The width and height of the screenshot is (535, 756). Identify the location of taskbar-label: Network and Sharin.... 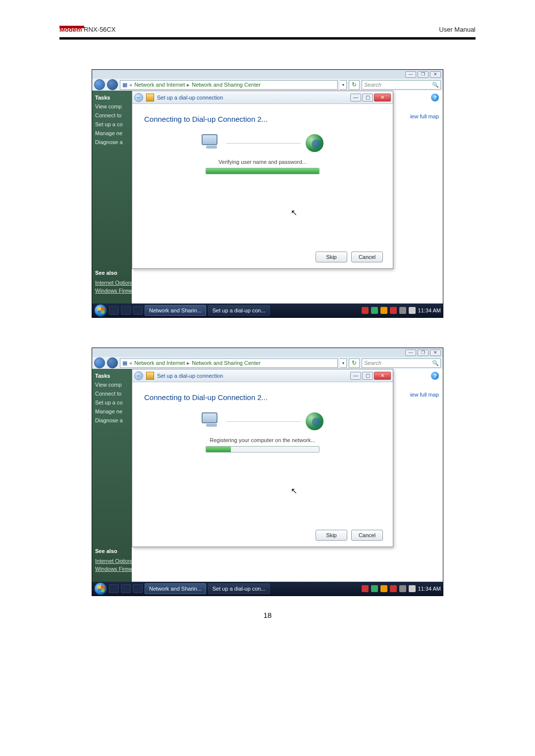
(175, 589).